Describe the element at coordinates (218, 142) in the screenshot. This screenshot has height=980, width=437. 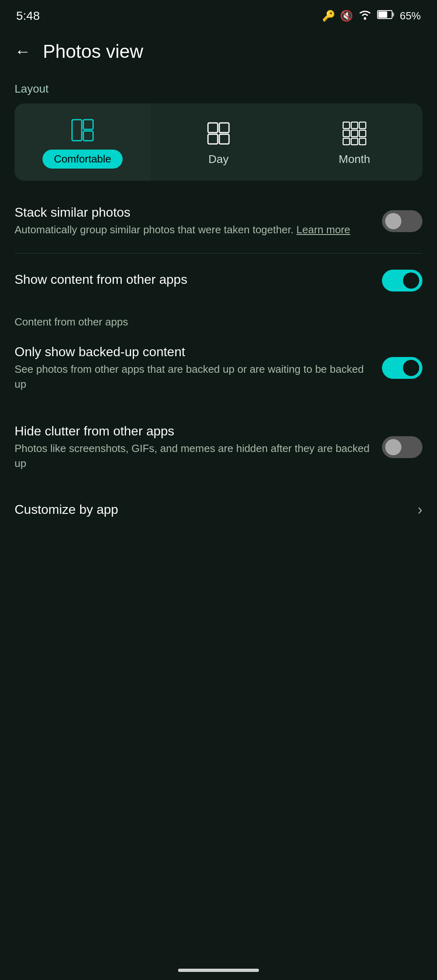
I see `layout-selector: Comfortable Day` at that location.